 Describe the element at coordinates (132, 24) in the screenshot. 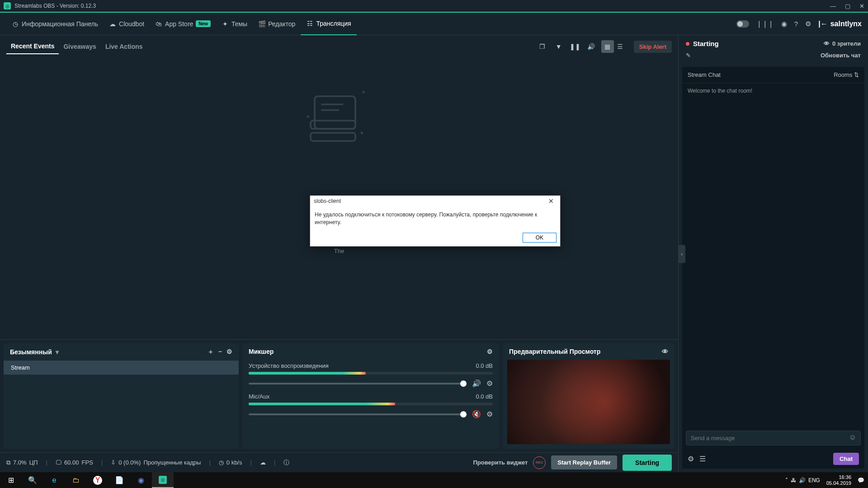

I see `nav-label: Cloudbot` at that location.